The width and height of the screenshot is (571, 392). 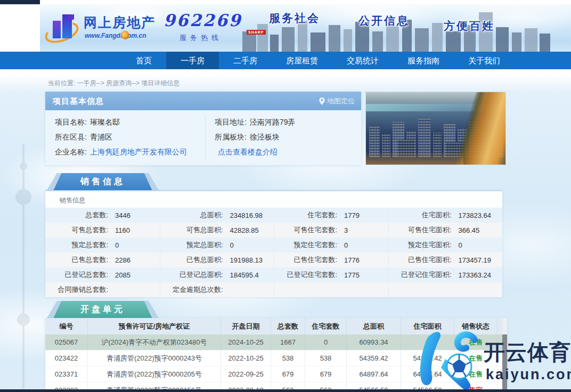 I want to click on project-info-body: 项目名称:璀璨名邸所在区县:青浦区企业名称:上海隽廷房地产开发有限公司 项目地址…, so click(x=203, y=137).